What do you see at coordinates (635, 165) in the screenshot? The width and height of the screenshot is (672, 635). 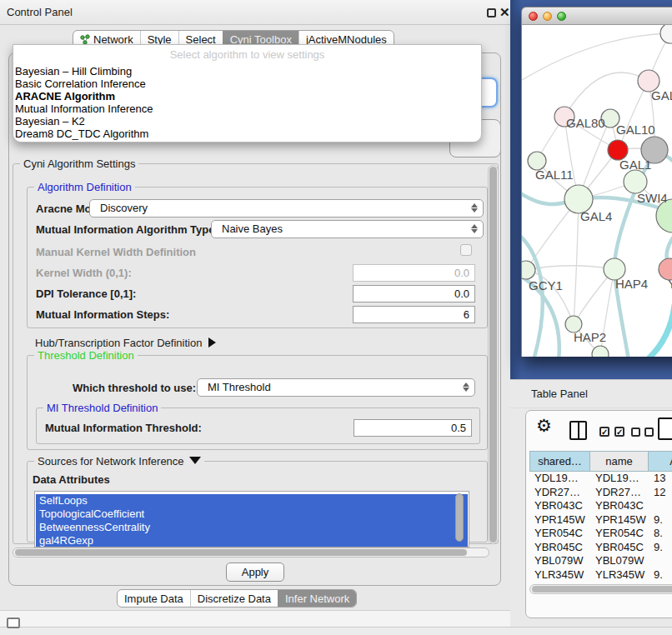 I see `node-label-gal1: GAL1` at bounding box center [635, 165].